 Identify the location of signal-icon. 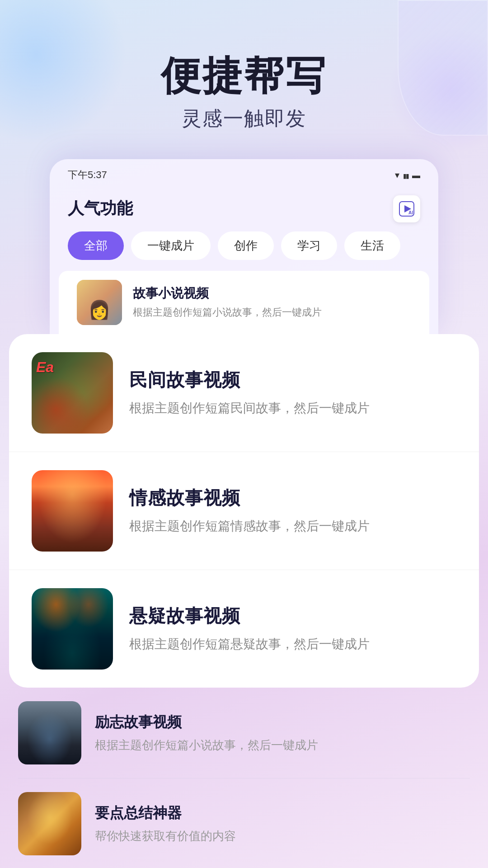
(406, 175).